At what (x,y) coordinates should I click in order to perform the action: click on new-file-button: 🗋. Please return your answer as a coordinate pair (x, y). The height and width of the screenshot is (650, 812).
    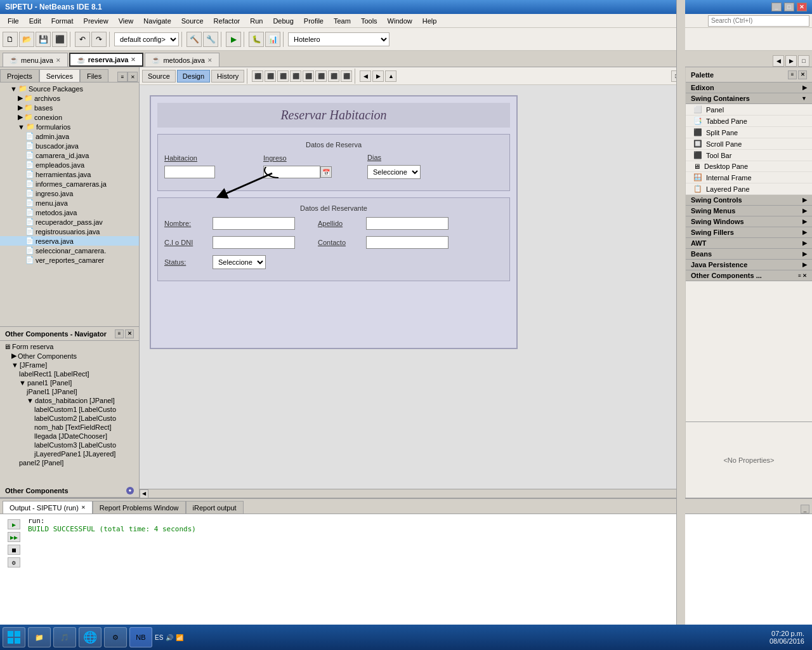
    Looking at the image, I should click on (10, 39).